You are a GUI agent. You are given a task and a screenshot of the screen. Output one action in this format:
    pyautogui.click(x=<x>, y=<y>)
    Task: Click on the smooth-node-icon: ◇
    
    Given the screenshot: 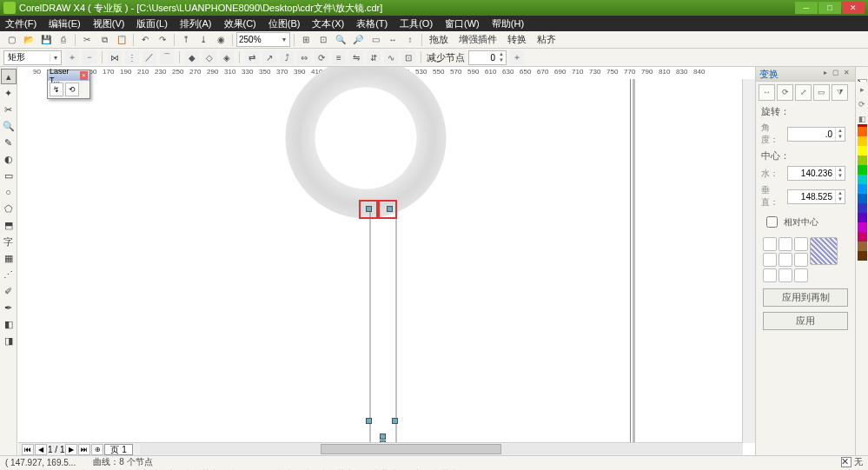 What is the action you would take?
    pyautogui.click(x=209, y=57)
    